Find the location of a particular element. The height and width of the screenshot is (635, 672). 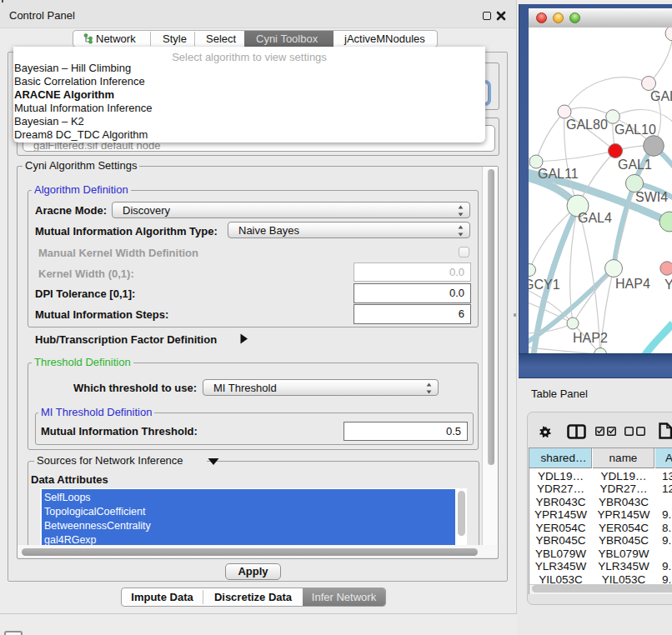

svg-text: HAP2 is located at coordinates (590, 338).